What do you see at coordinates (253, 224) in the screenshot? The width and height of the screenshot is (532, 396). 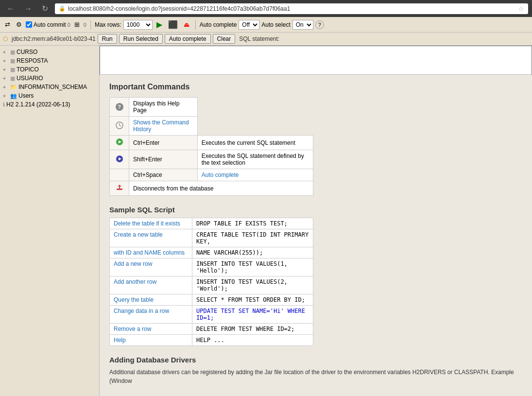 I see `script-sql-1: DROP TABLE IF EXISTS TEST;` at bounding box center [253, 224].